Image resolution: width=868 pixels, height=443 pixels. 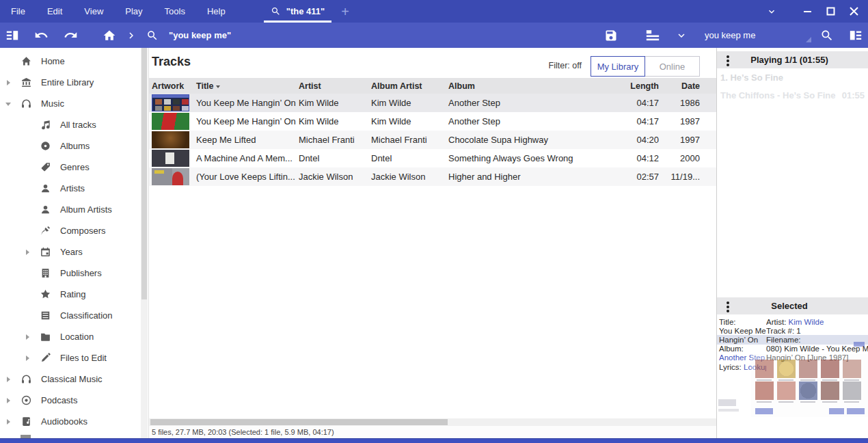 I want to click on table-row: (Your Love Keeps Liftin... Jackie Wilson…, so click(x=433, y=176).